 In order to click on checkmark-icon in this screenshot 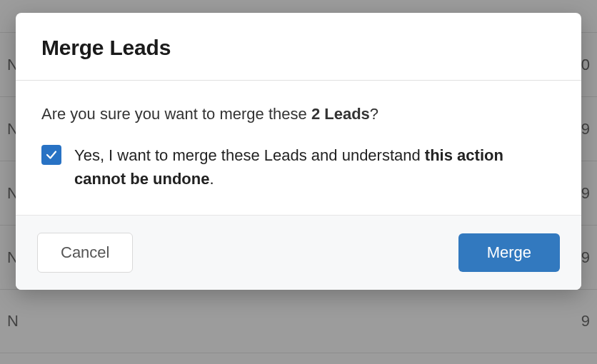, I will do `click(51, 155)`.